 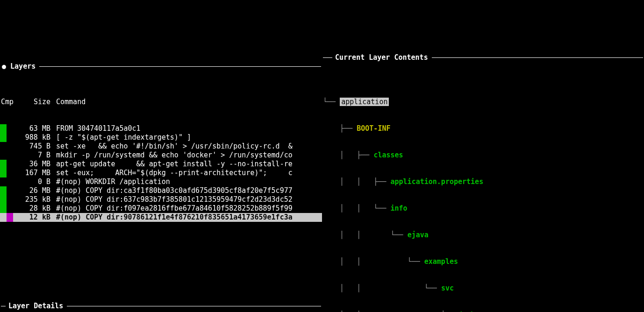 What do you see at coordinates (448, 288) in the screenshot?
I see `tree-svc: svc` at bounding box center [448, 288].